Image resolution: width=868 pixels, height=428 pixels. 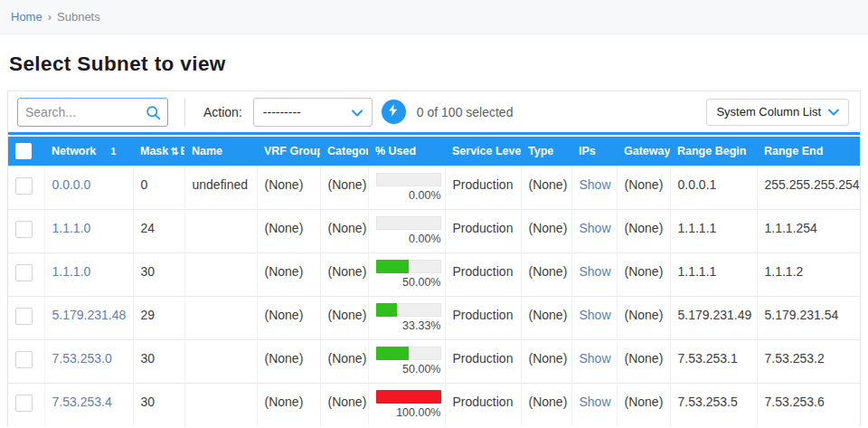 What do you see at coordinates (769, 112) in the screenshot?
I see `column-list-label: System Column List` at bounding box center [769, 112].